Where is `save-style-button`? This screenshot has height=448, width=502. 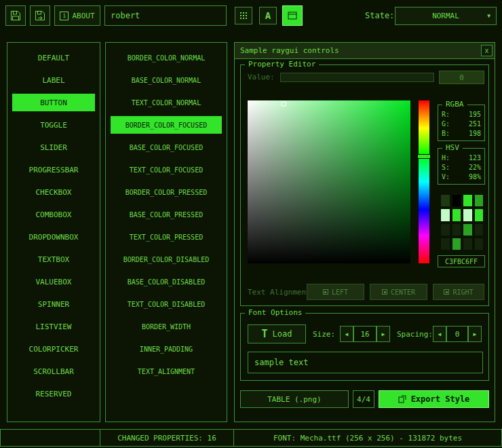 save-style-button is located at coordinates (16, 16).